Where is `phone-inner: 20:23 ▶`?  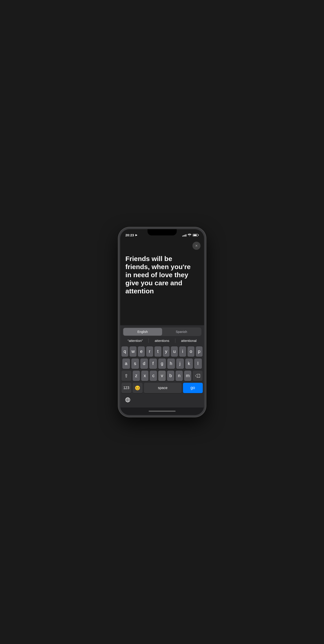 phone-inner: 20:23 ▶ is located at coordinates (162, 322).